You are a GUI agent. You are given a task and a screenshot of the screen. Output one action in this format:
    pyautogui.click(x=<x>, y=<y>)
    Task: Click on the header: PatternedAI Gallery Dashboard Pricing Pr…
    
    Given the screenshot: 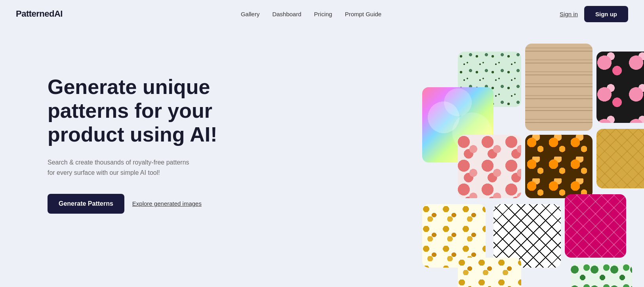 What is the action you would take?
    pyautogui.click(x=322, y=14)
    